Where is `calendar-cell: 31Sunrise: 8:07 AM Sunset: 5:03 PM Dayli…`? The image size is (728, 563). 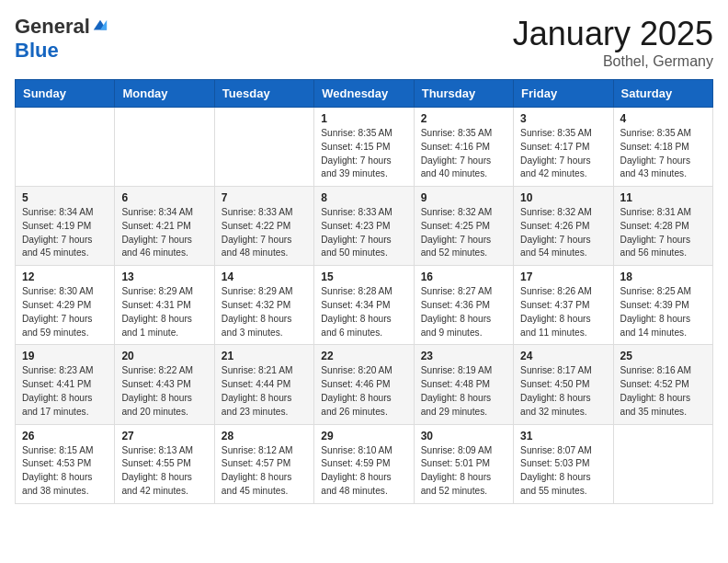 calendar-cell: 31Sunrise: 8:07 AM Sunset: 5:03 PM Dayli… is located at coordinates (563, 464).